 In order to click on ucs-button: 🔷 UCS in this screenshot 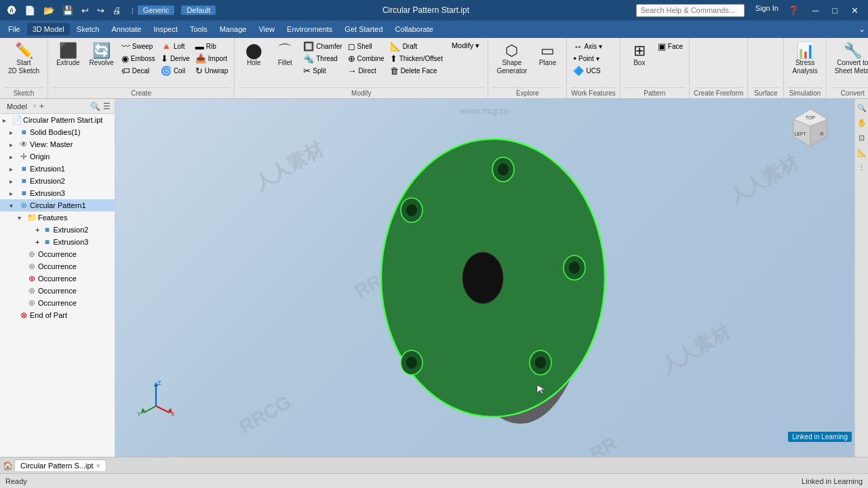, I will do `click(587, 70)`.